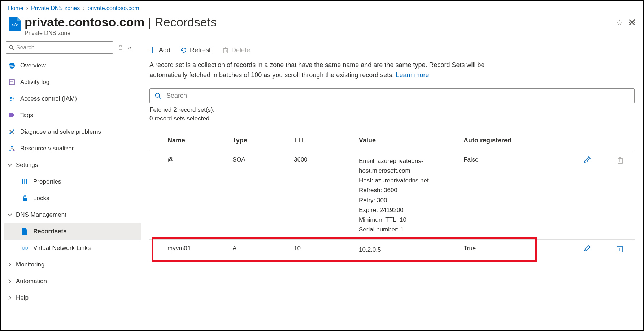 This screenshot has height=331, width=644. I want to click on breadcrumb-zone: private.contoso.com, so click(113, 8).